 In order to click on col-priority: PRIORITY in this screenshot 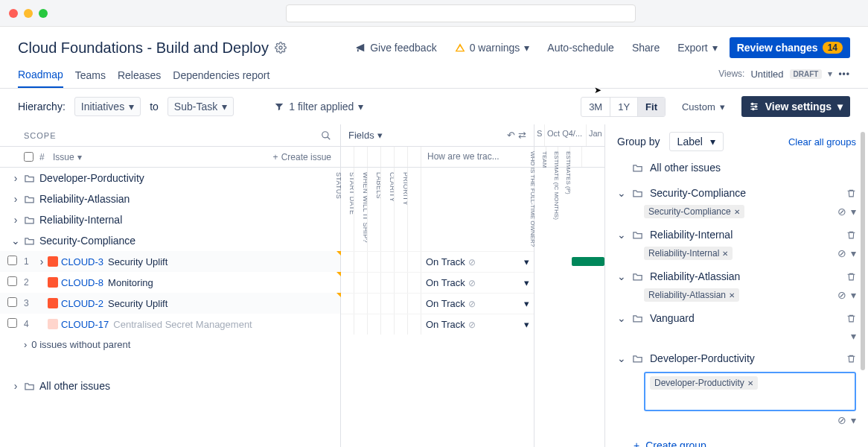, I will do `click(415, 156)`.